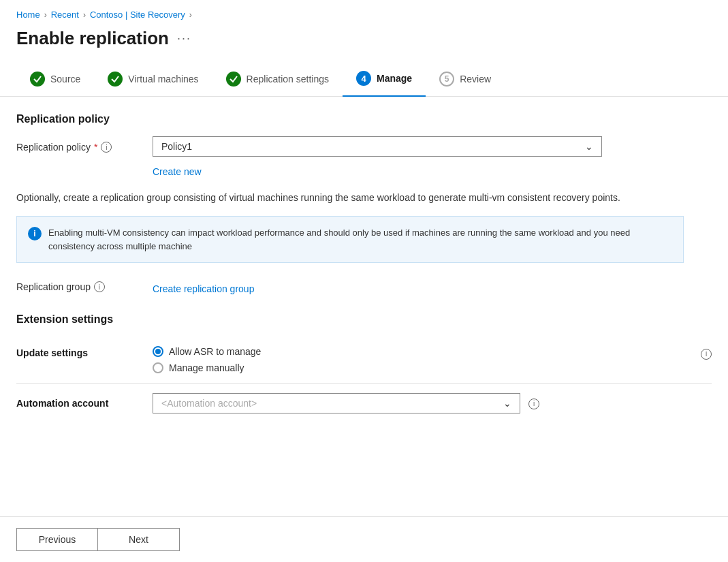 This screenshot has width=728, height=562. What do you see at coordinates (364, 287) in the screenshot?
I see `replication-group-row: Replication group i Create replication g…` at bounding box center [364, 287].